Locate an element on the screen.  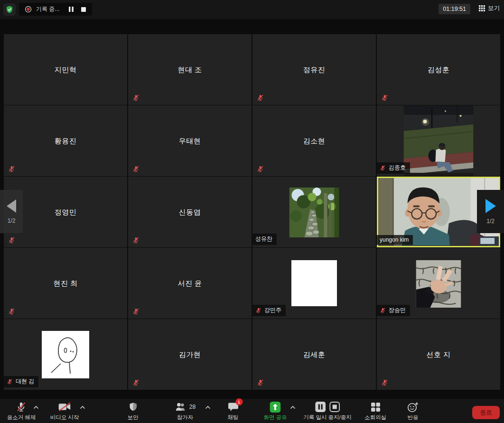
participant-tile: 지민혁 is located at coordinates (65, 69).